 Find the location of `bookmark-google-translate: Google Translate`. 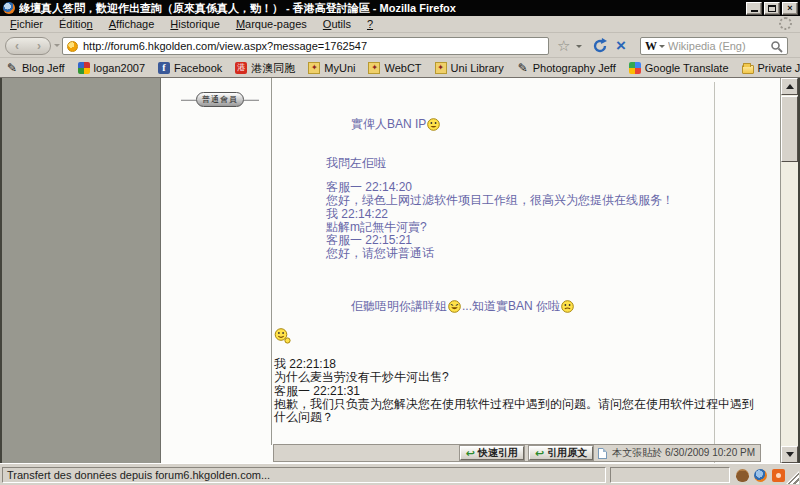

bookmark-google-translate: Google Translate is located at coordinates (679, 68).